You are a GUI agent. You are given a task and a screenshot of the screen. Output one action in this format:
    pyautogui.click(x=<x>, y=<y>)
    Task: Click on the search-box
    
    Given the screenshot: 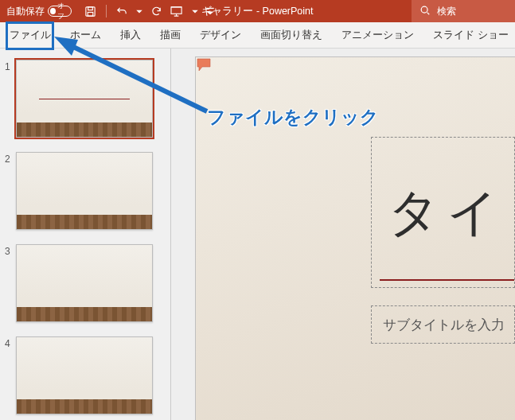 What is the action you would take?
    pyautogui.click(x=463, y=11)
    